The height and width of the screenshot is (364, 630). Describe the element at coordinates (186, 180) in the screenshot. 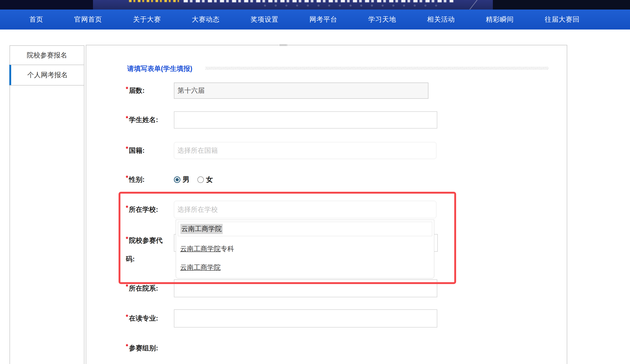

I see `gender-radio-male-label: 男` at that location.